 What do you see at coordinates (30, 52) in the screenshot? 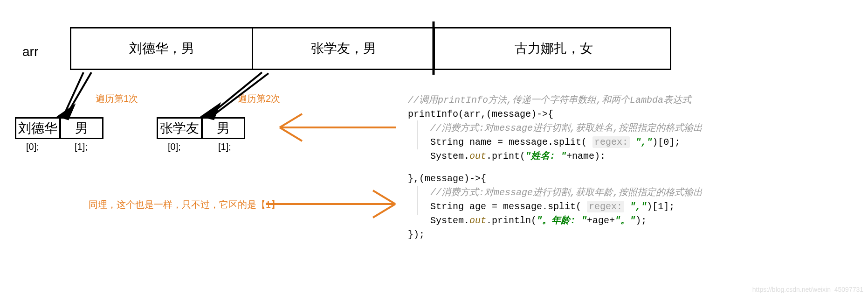
I see `arr-label: arr` at bounding box center [30, 52].